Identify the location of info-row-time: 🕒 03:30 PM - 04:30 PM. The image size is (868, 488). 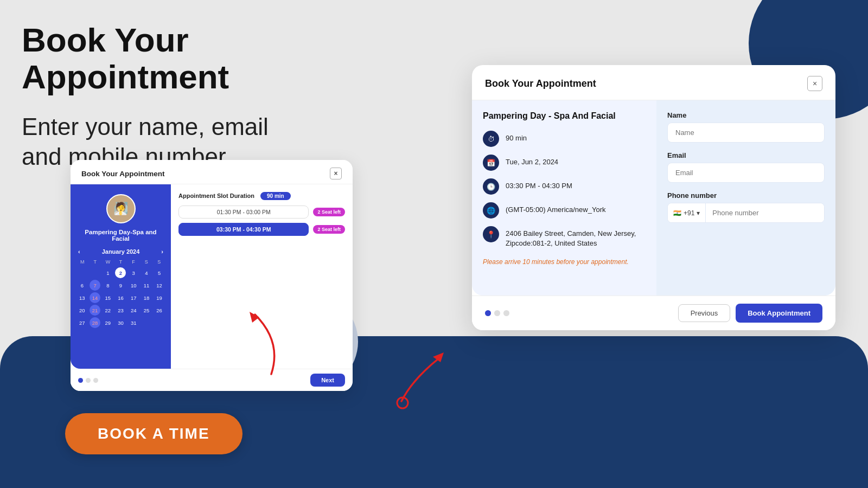
(564, 187).